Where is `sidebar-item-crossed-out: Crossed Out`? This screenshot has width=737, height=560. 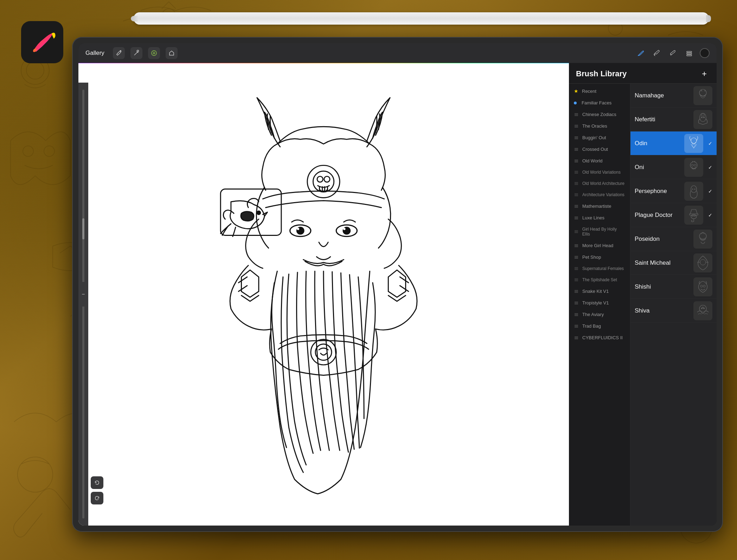
sidebar-item-crossed-out: Crossed Out is located at coordinates (600, 149).